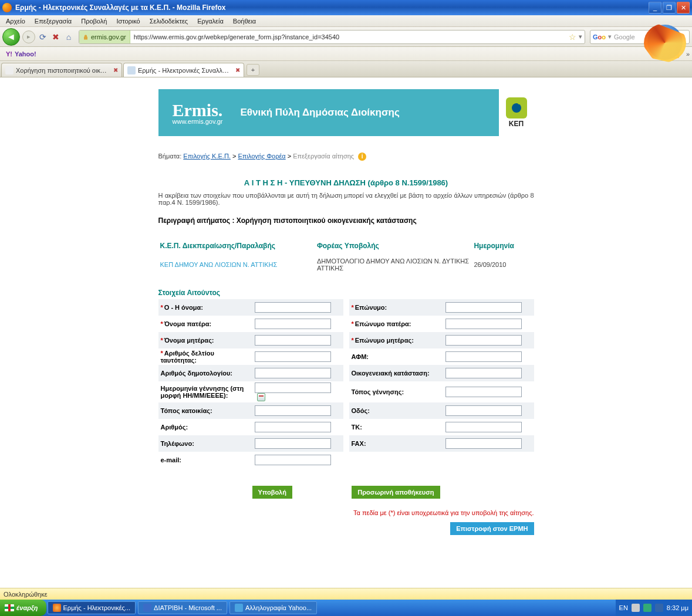 Image resolution: width=692 pixels, height=616 pixels. I want to click on bookmark-star-icon: ☆, so click(573, 37).